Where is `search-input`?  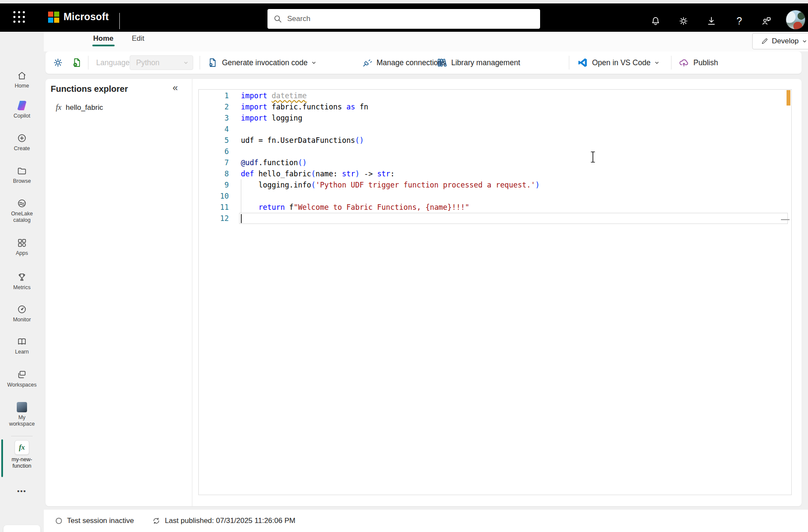 search-input is located at coordinates (410, 19).